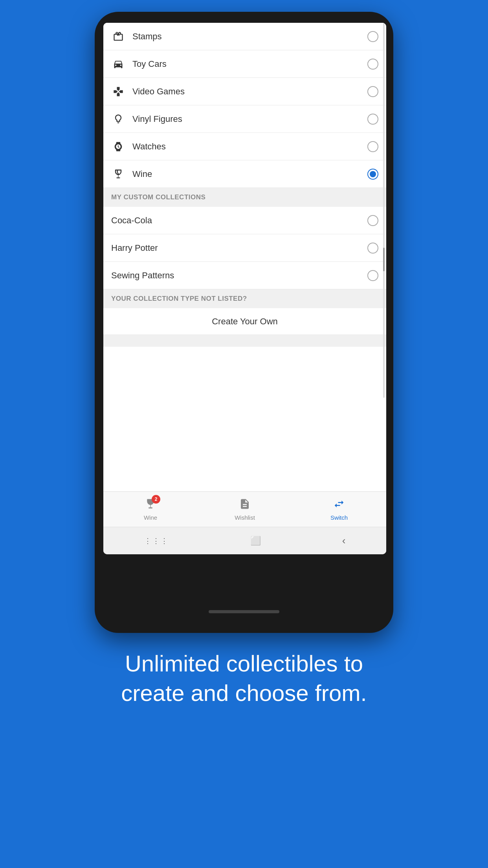 This screenshot has width=488, height=868. Describe the element at coordinates (150, 517) in the screenshot. I see `wine-nav-label: Wine` at that location.